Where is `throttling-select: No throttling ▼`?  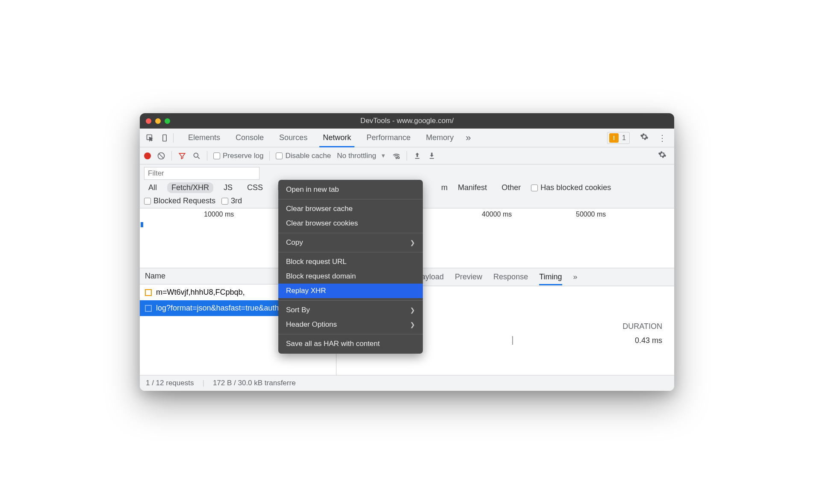
throttling-select: No throttling ▼ is located at coordinates (362, 156).